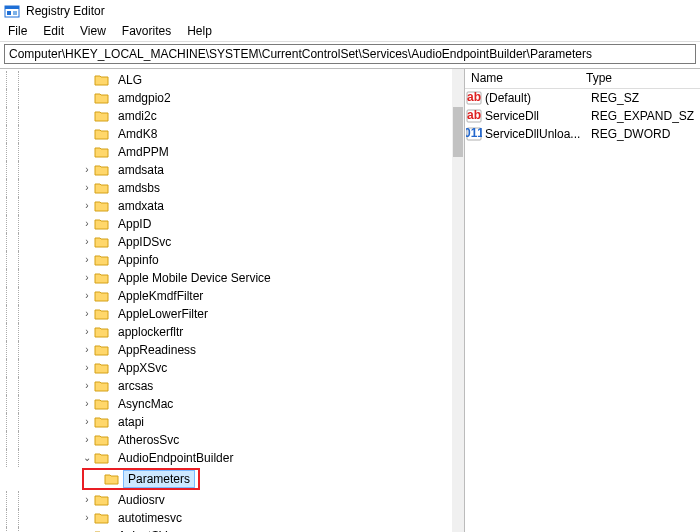  What do you see at coordinates (458, 300) in the screenshot?
I see `vertical-scrollbar` at bounding box center [458, 300].